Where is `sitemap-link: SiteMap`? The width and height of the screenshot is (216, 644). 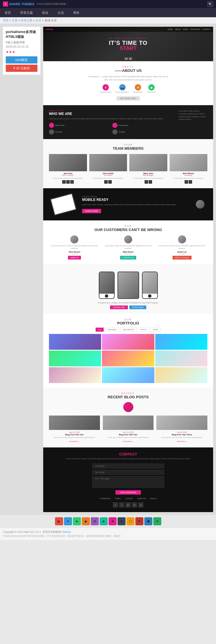 sitemap-link: SiteMap is located at coordinates (66, 532).